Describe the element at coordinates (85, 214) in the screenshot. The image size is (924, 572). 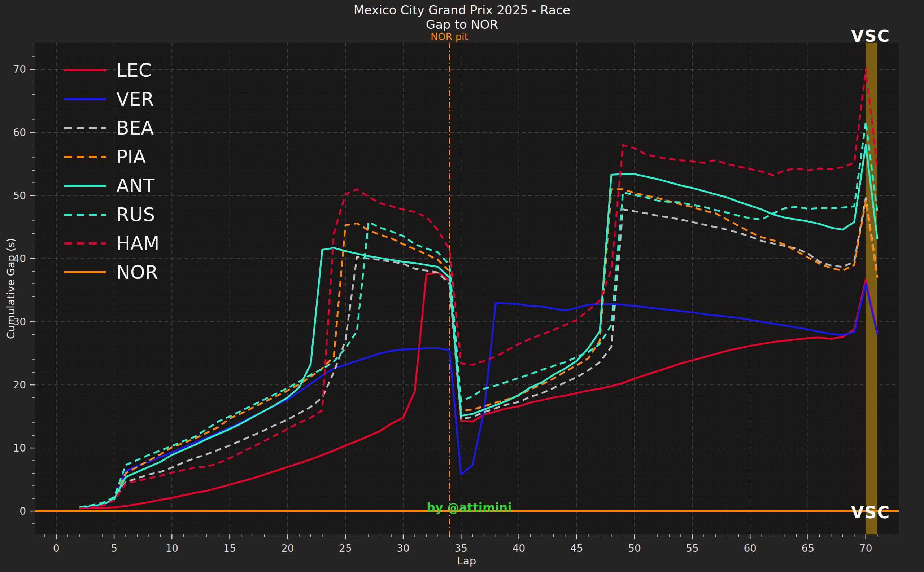
I see `legend-swatch-RUS` at that location.